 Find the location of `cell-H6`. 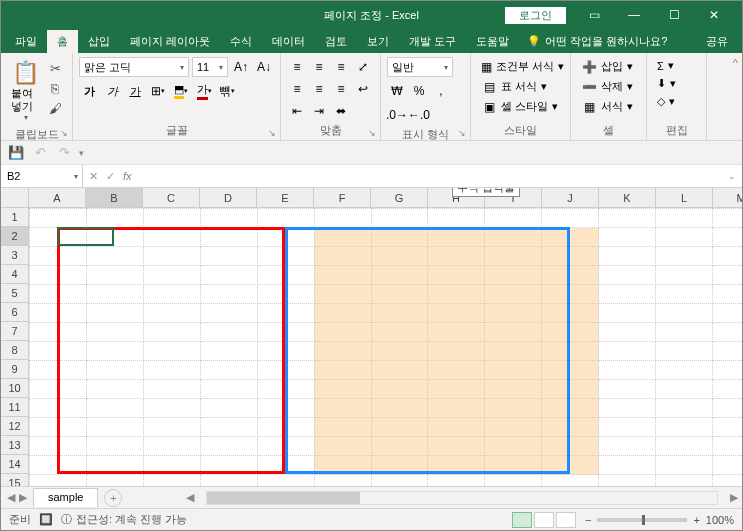

cell-H6 is located at coordinates (456, 314).